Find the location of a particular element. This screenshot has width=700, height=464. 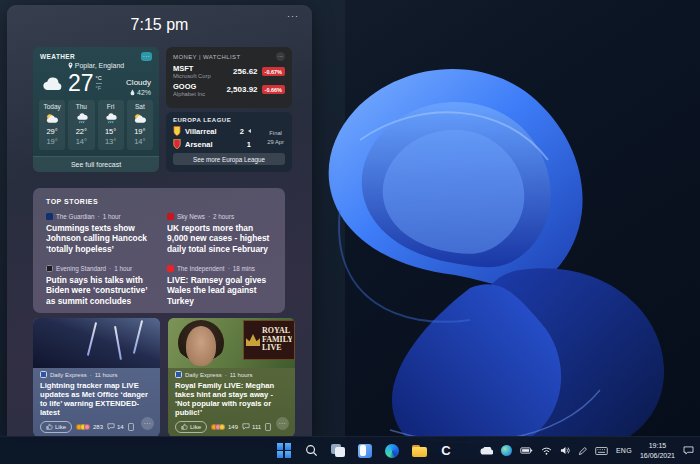

stock-row: MSFT Microsoft Corp 256.62 -0.67% is located at coordinates (229, 72).